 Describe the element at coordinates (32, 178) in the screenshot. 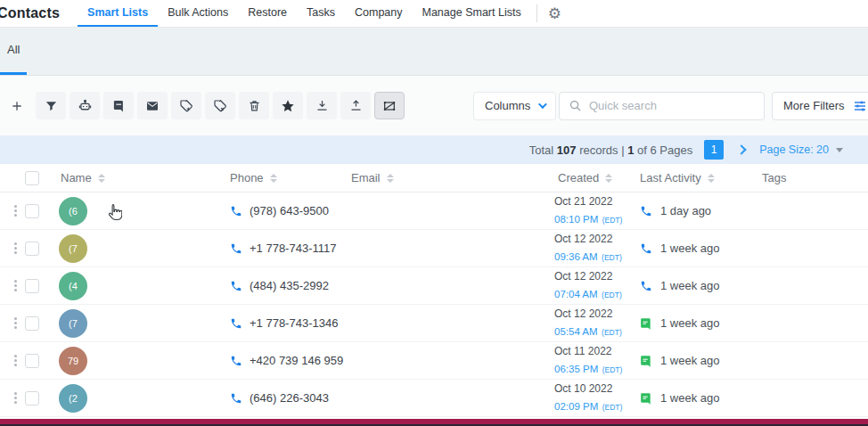

I see `select-all-checkbox` at that location.